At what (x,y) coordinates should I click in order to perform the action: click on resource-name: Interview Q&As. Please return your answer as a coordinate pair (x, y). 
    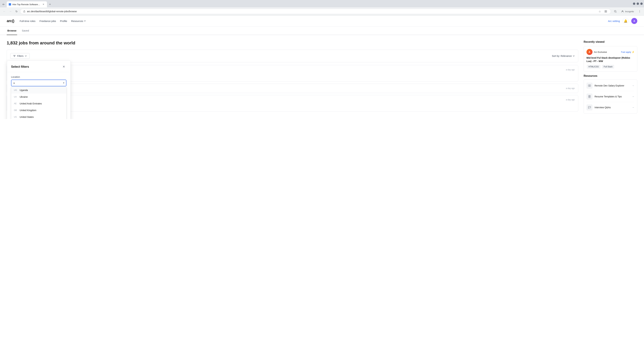
    Looking at the image, I should click on (602, 107).